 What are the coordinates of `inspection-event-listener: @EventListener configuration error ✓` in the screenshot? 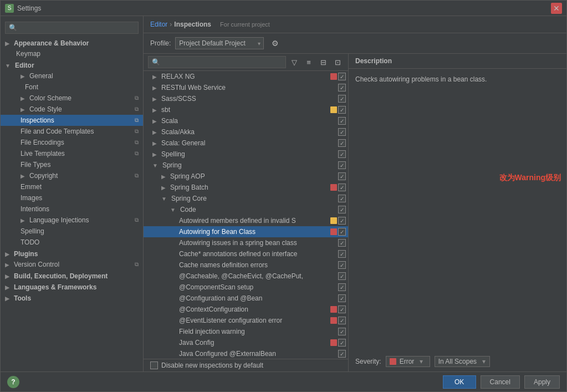 It's located at (246, 320).